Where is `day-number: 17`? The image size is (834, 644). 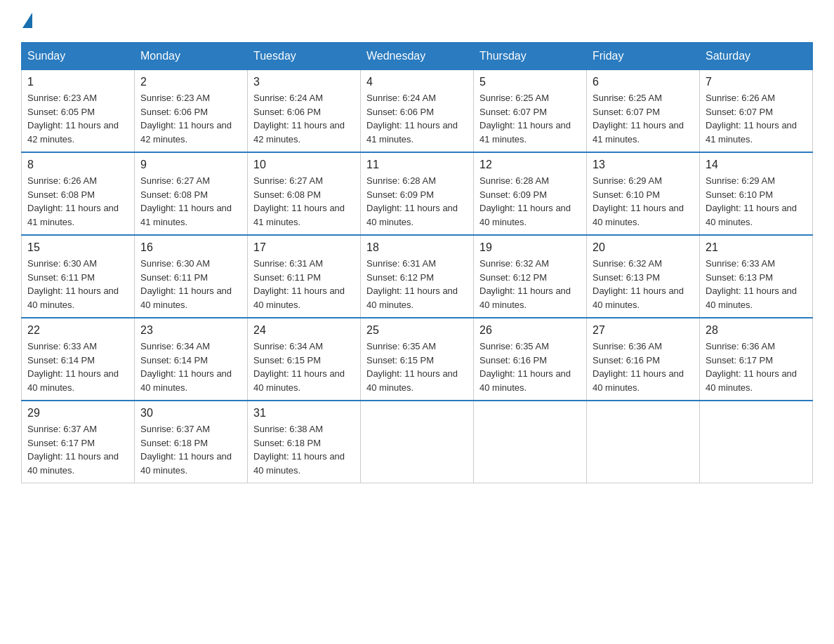
day-number: 17 is located at coordinates (304, 248).